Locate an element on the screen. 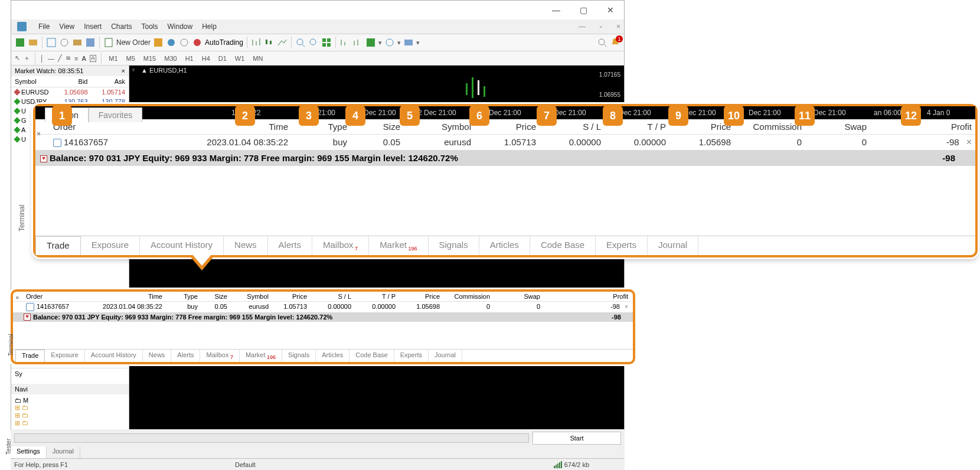 The height and width of the screenshot is (470, 980). menu-file: File is located at coordinates (44, 27).